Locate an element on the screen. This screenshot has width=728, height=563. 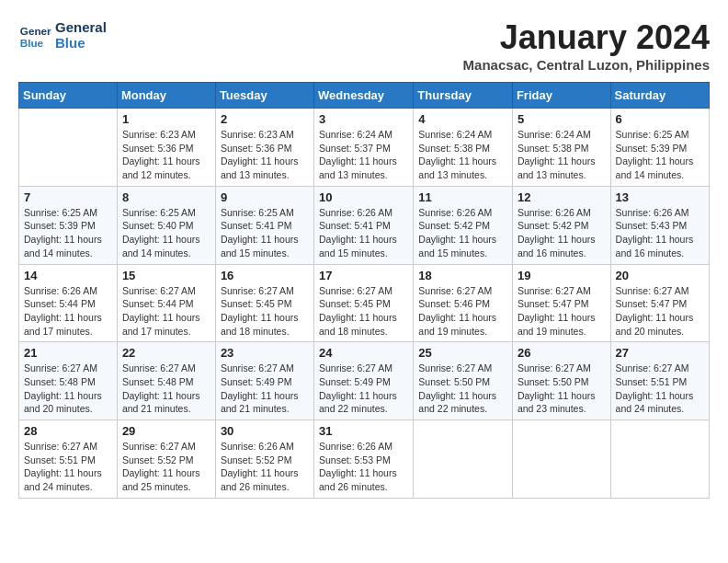
calendar-cell: 31Sunrise: 6:26 AMSunset: 5:53 PMDayligh… is located at coordinates (364, 460).